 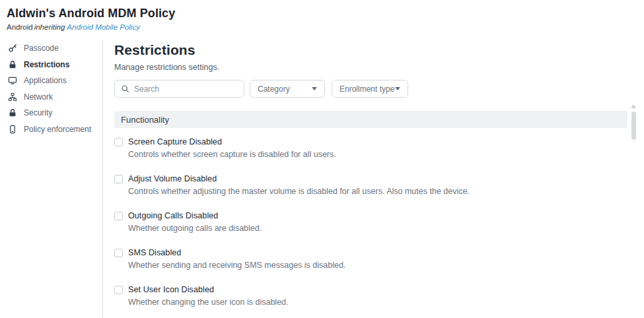 I want to click on sidebar-item-label: Restrictions, so click(x=46, y=65).